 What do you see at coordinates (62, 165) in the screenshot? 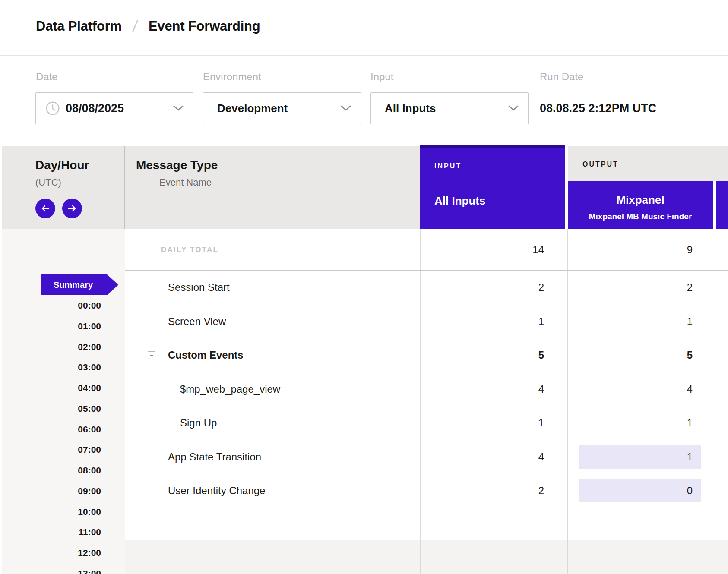
I see `day-hour-header: Day/Hour` at bounding box center [62, 165].